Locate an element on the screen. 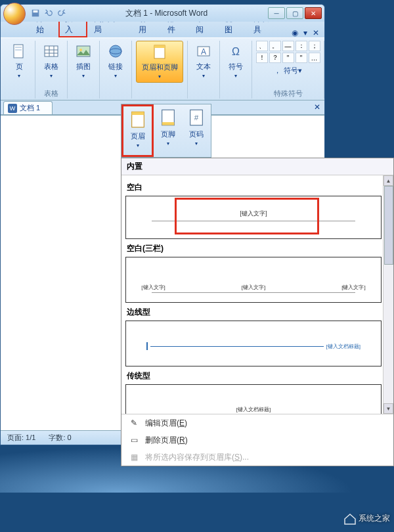  svg-text: Ω is located at coordinates (236, 51).